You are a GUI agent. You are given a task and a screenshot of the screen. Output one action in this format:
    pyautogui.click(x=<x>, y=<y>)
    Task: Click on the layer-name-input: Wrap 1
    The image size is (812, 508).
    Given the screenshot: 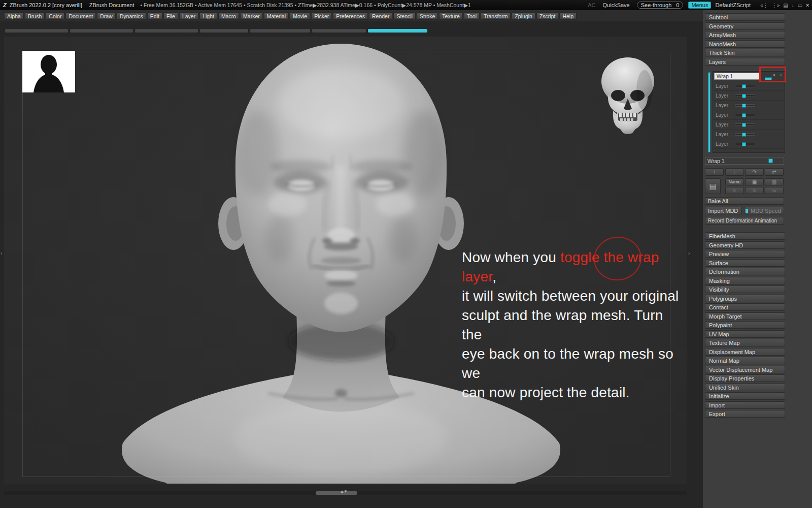 What is the action you would take?
    pyautogui.click(x=737, y=76)
    